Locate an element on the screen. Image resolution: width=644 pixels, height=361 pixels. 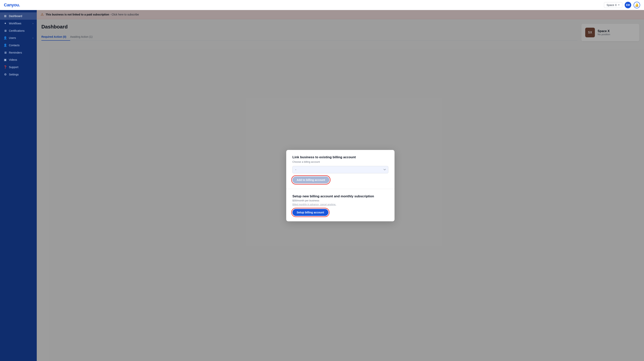
billing-account-select: - is located at coordinates (340, 170).